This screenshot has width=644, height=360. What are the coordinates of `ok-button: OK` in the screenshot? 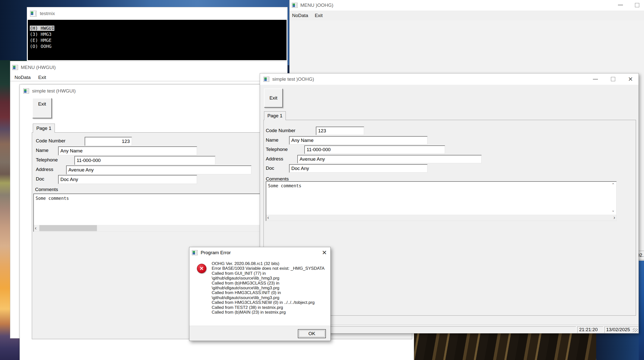 It's located at (312, 334).